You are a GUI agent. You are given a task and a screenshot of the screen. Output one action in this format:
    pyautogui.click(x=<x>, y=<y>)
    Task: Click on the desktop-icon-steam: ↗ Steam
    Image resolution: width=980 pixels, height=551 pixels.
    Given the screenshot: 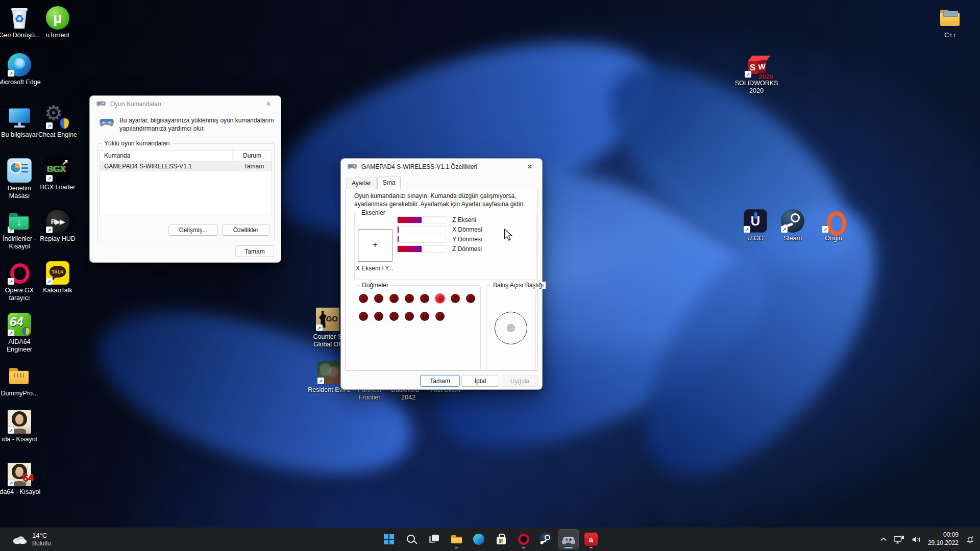 What is the action you would take?
    pyautogui.click(x=793, y=226)
    